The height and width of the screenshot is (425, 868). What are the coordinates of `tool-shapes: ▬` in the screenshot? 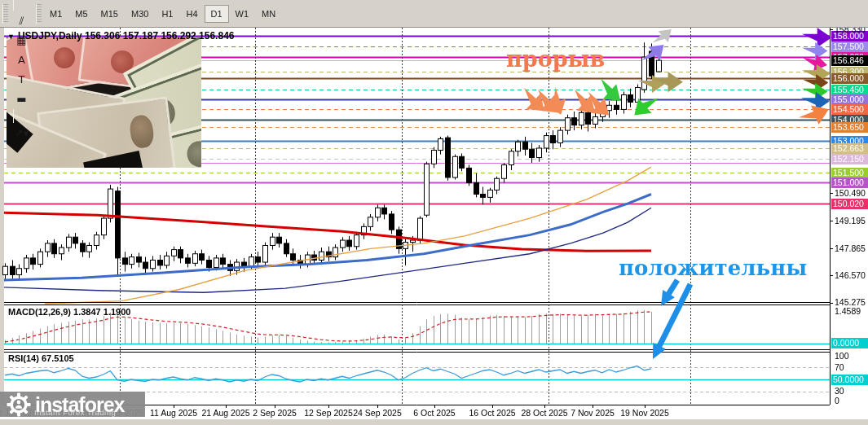 It's located at (21, 99).